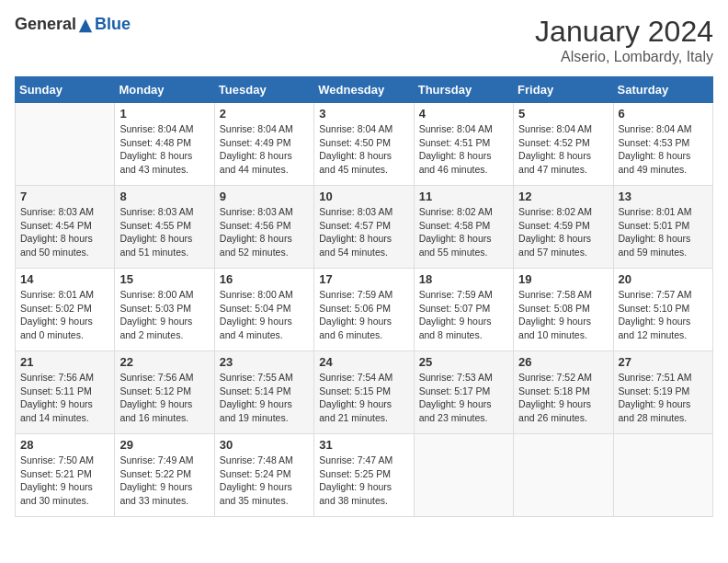 The image size is (728, 563). I want to click on day-info: Sunrise: 8:04 AMSunset: 4:50 PMDaylight:…, so click(364, 149).